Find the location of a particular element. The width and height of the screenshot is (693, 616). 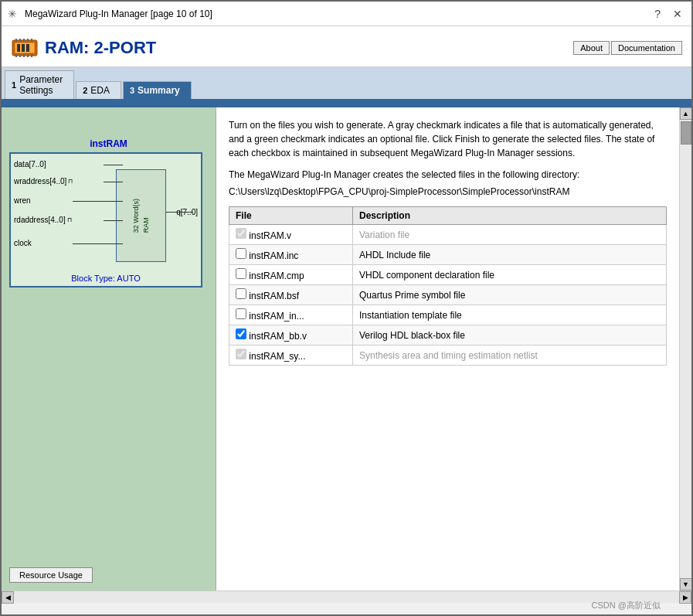

directory-path: C:\Users\lzq\Desktop\FPGA_CPU\proj-Simpl… is located at coordinates (448, 192).